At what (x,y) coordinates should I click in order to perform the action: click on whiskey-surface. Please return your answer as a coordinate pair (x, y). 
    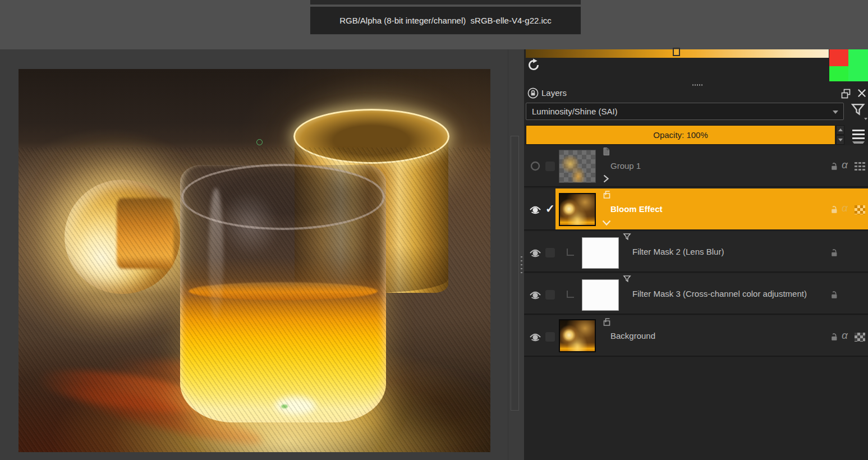
    Looking at the image, I should click on (283, 291).